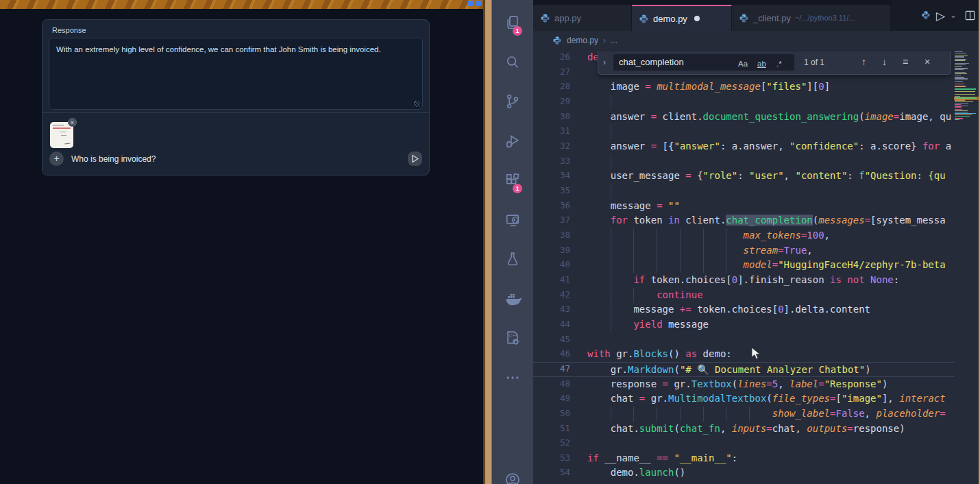 Image resolution: width=980 pixels, height=484 pixels. What do you see at coordinates (513, 259) in the screenshot?
I see `activity-item-testing` at bounding box center [513, 259].